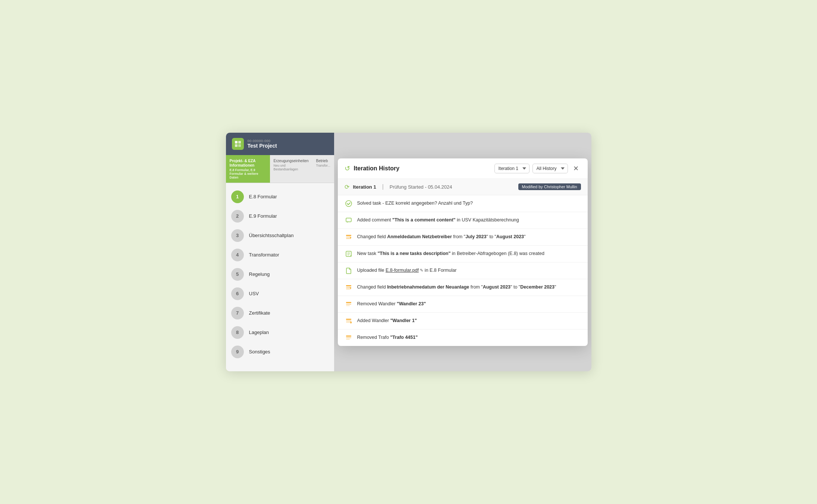 Image resolution: width=817 pixels, height=504 pixels. Describe the element at coordinates (421, 187) in the screenshot. I see `iteration-date: Prüfung Started - 05.04.2024` at that location.